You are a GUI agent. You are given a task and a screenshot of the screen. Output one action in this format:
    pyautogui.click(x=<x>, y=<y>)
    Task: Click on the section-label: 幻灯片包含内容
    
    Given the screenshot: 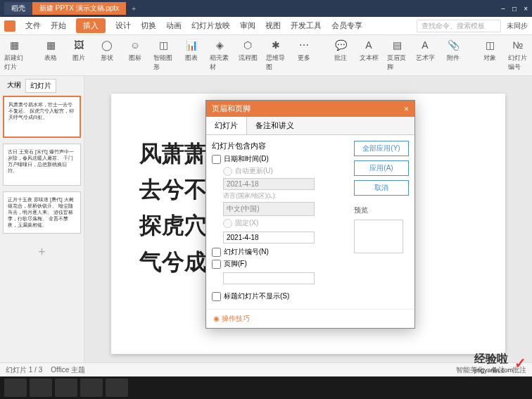 What is the action you would take?
    pyautogui.click(x=280, y=146)
    